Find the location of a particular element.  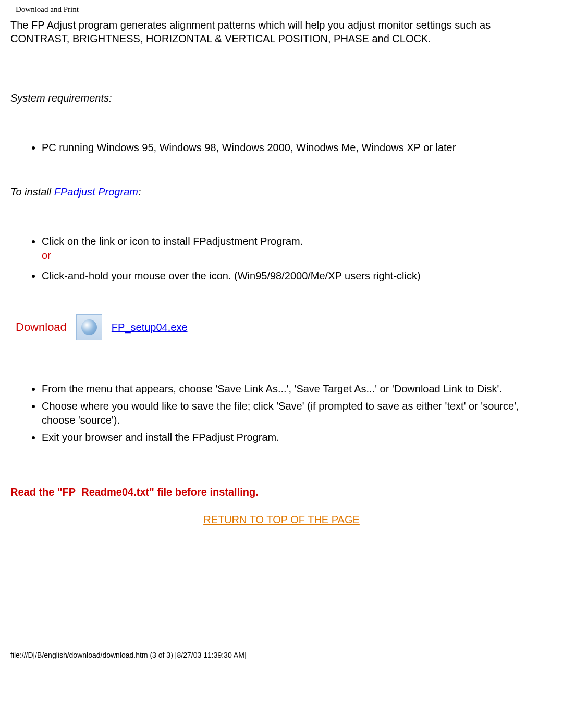

setup-file-icon is located at coordinates (89, 327).